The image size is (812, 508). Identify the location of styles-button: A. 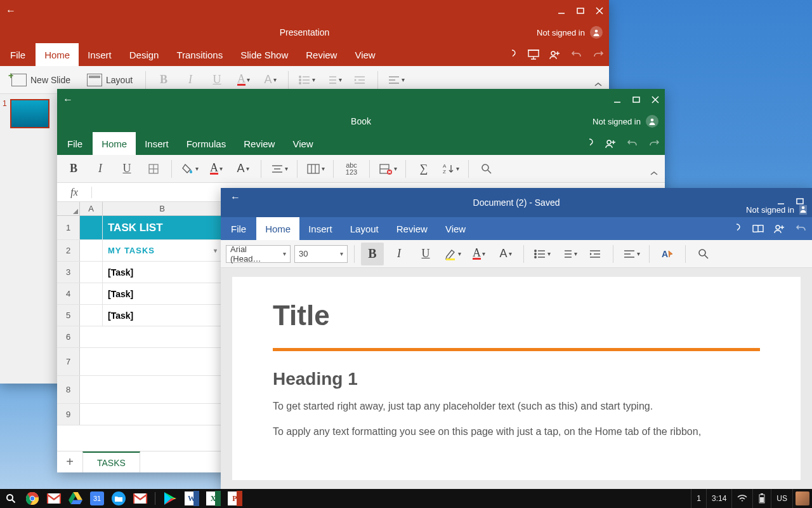
(667, 254).